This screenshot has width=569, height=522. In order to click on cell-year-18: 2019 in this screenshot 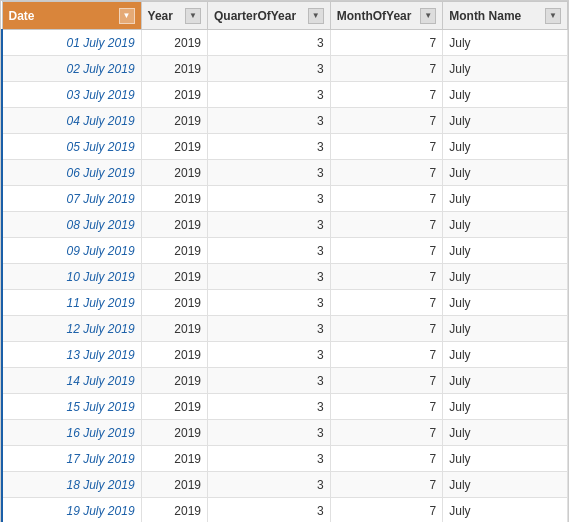, I will do `click(174, 510)`.